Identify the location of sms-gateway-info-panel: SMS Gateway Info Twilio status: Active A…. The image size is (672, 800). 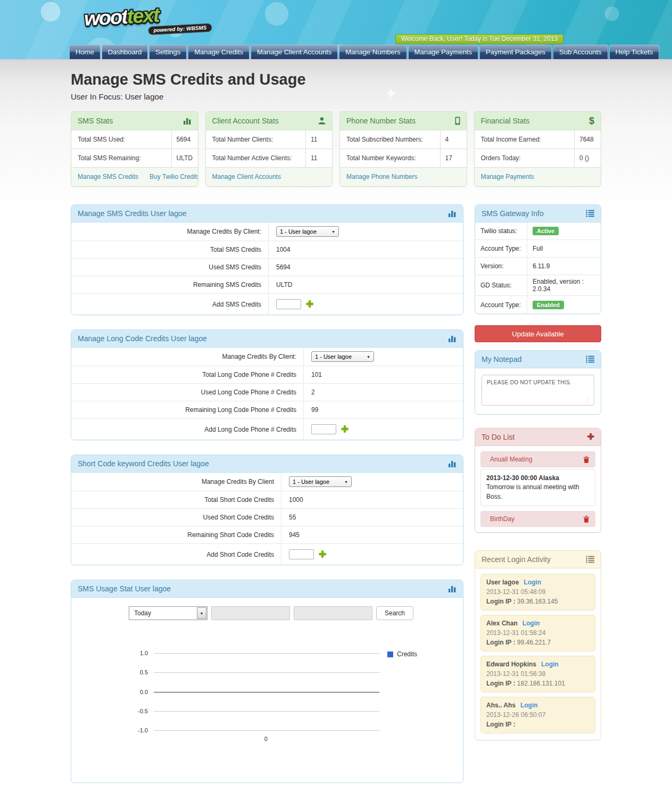
(538, 259).